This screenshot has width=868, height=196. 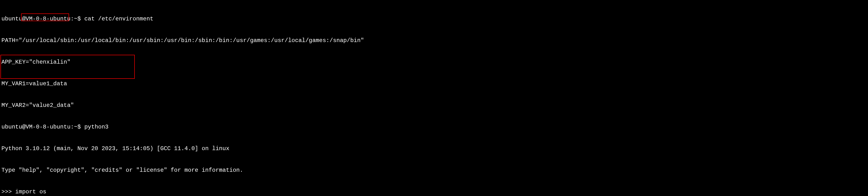 I want to click on command-cat: cat /etc/environment, so click(x=119, y=19).